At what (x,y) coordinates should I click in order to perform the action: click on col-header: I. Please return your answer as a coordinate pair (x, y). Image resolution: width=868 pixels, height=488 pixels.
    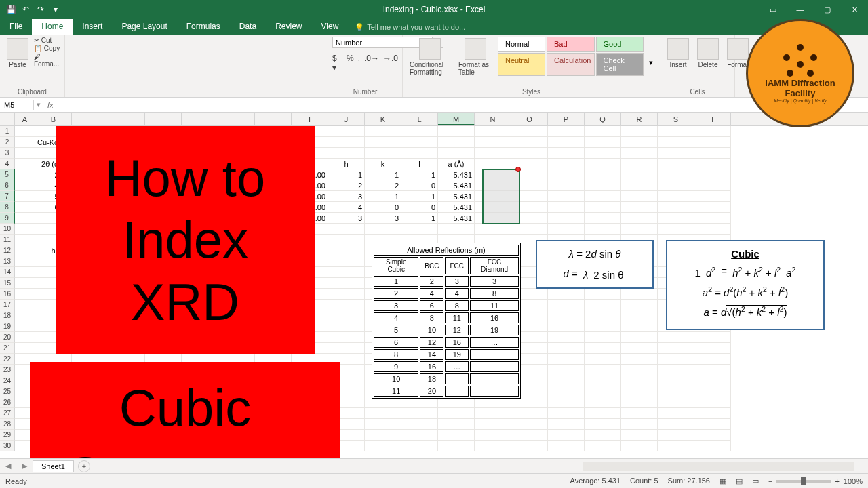
    Looking at the image, I should click on (310, 119).